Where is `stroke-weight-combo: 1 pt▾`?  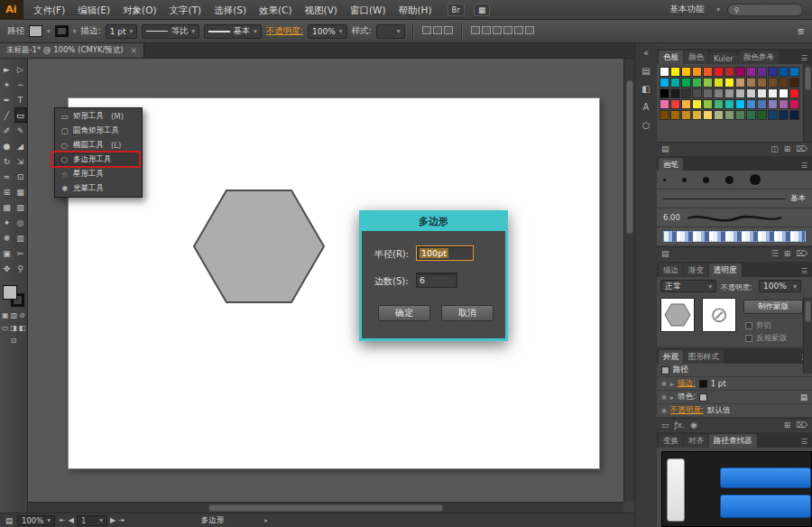 stroke-weight-combo: 1 pt▾ is located at coordinates (122, 32).